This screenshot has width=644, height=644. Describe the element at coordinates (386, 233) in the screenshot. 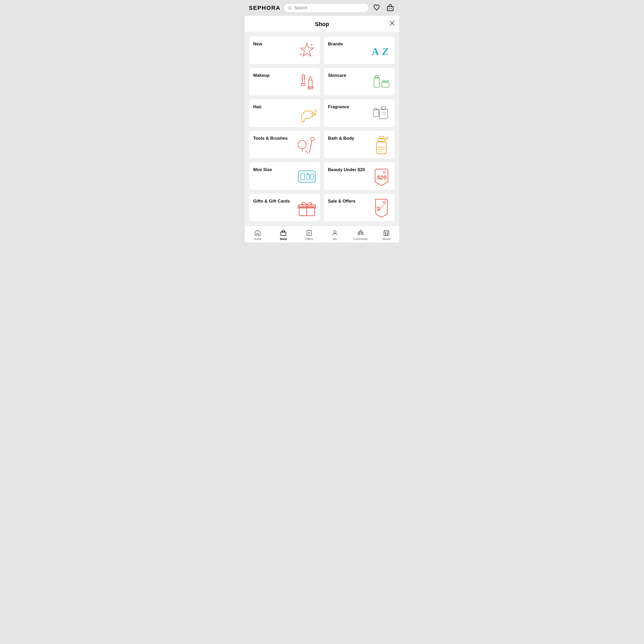

I see `stores-nav-icon` at that location.